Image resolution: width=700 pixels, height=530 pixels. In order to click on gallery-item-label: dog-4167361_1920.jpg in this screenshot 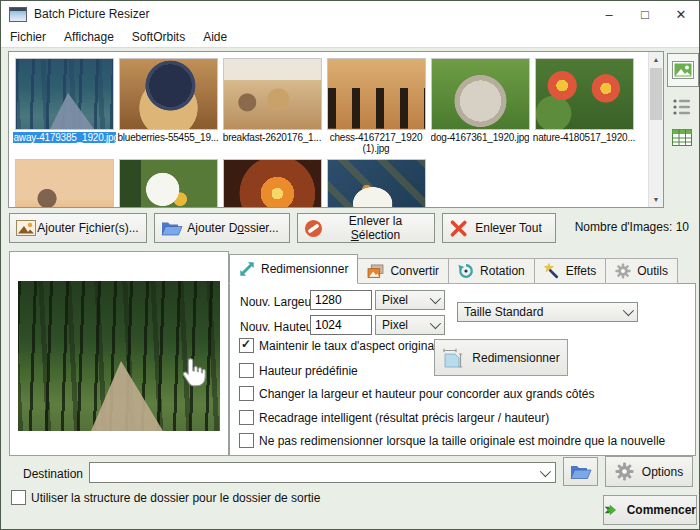, I will do `click(480, 138)`.